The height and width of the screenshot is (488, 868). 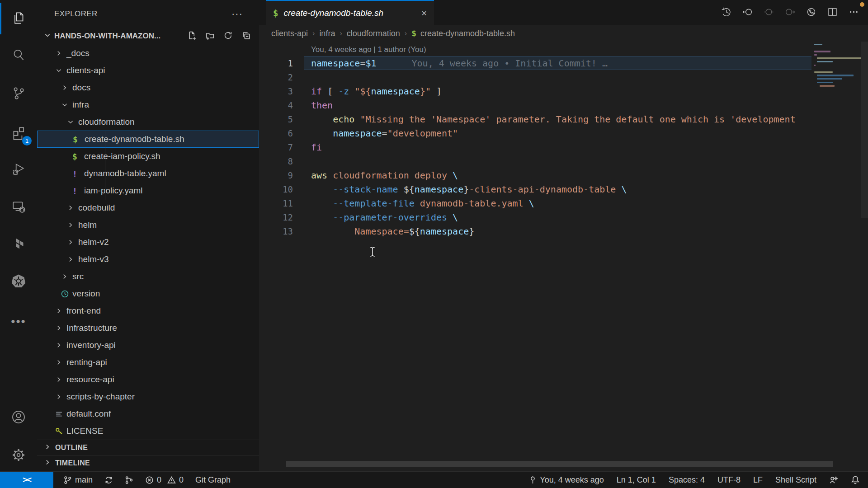 I want to click on code-line-11: 11 --template-file dynamodb-table.yaml \, so click(x=535, y=203).